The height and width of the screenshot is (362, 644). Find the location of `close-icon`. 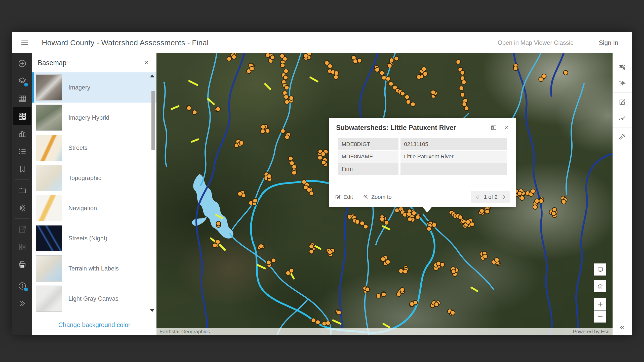

close-icon is located at coordinates (506, 128).